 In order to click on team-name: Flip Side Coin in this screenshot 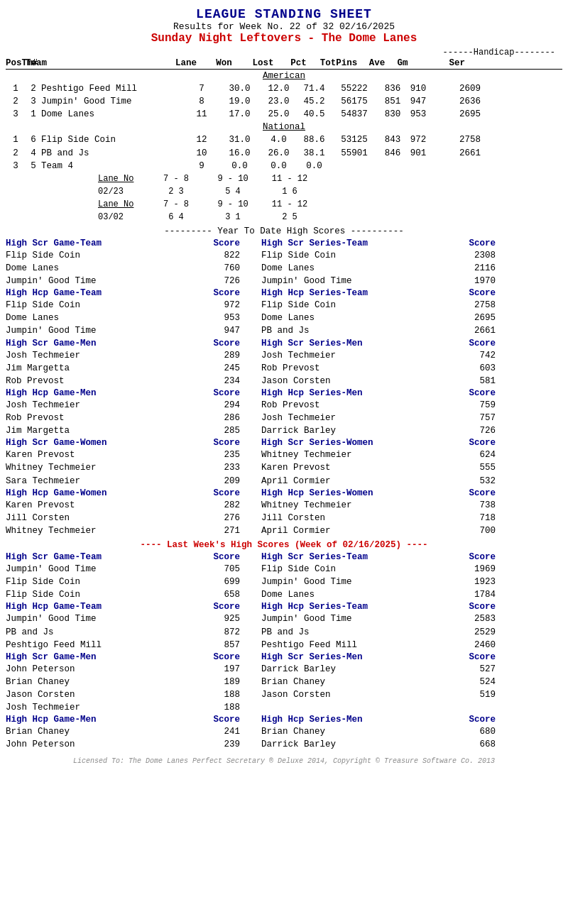, I will do `click(112, 140)`.